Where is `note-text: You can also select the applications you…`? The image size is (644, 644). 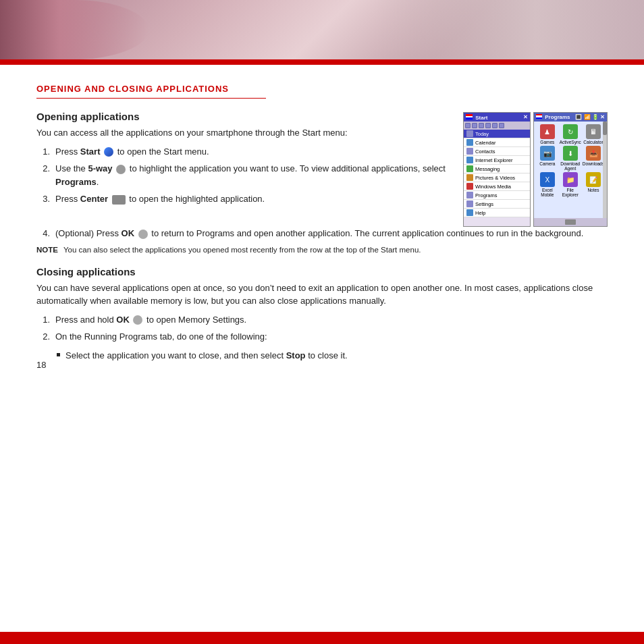
note-text: You can also select the applications you… is located at coordinates (242, 250).